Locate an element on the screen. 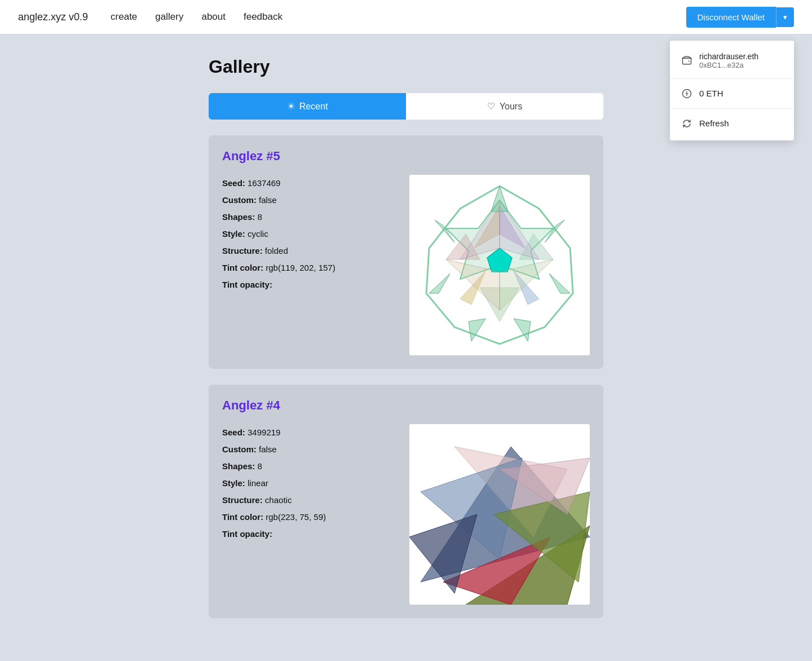  card-4-content: Seed: 3499219 Custom: false Shapes: 8 St… is located at coordinates (406, 514).